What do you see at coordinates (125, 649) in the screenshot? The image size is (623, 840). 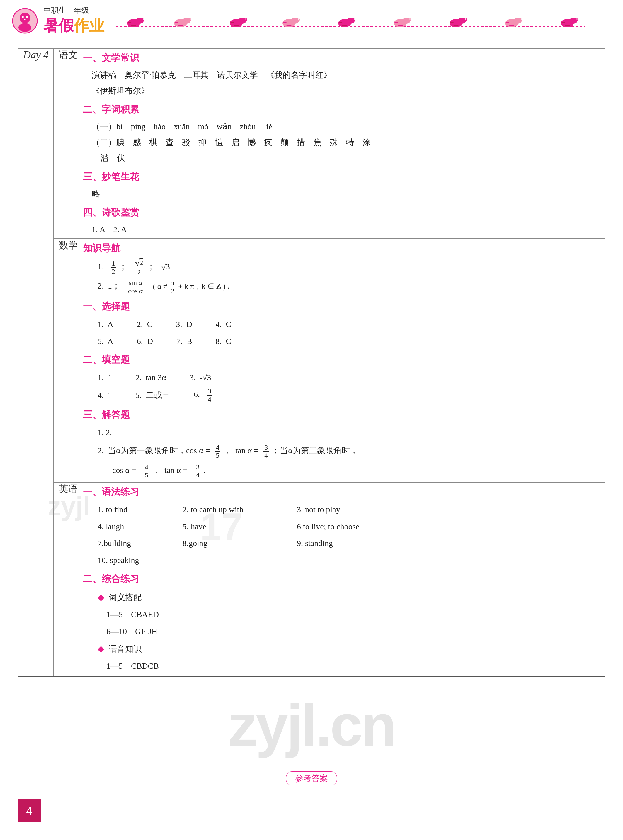 I see `en-sub-title-2: 语音知识` at bounding box center [125, 649].